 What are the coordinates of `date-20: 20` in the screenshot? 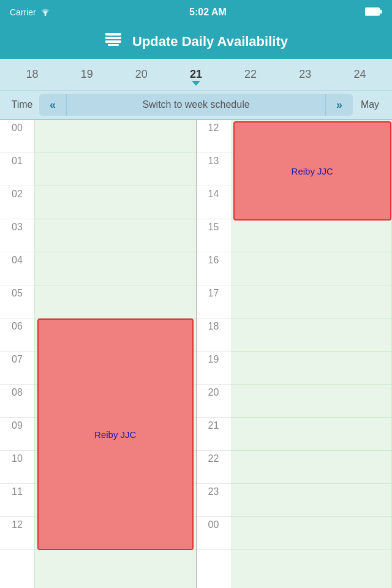 It's located at (141, 75).